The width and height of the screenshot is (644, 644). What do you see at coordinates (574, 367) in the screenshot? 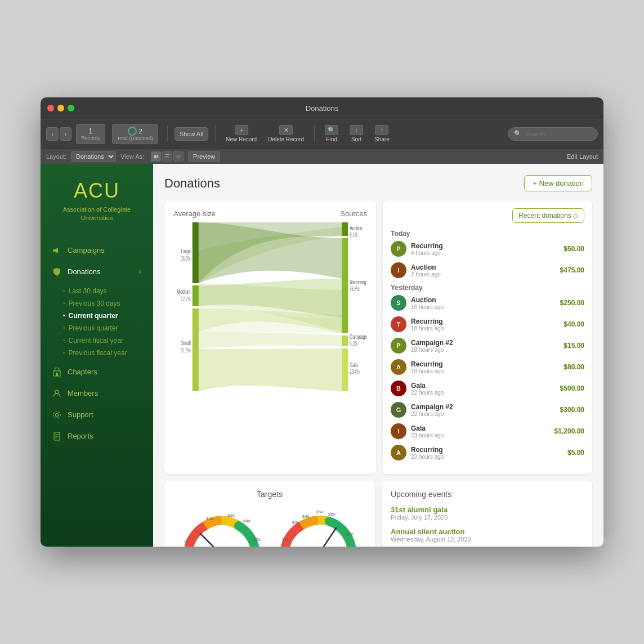
I see `donation-amount: $80.00` at bounding box center [574, 367].